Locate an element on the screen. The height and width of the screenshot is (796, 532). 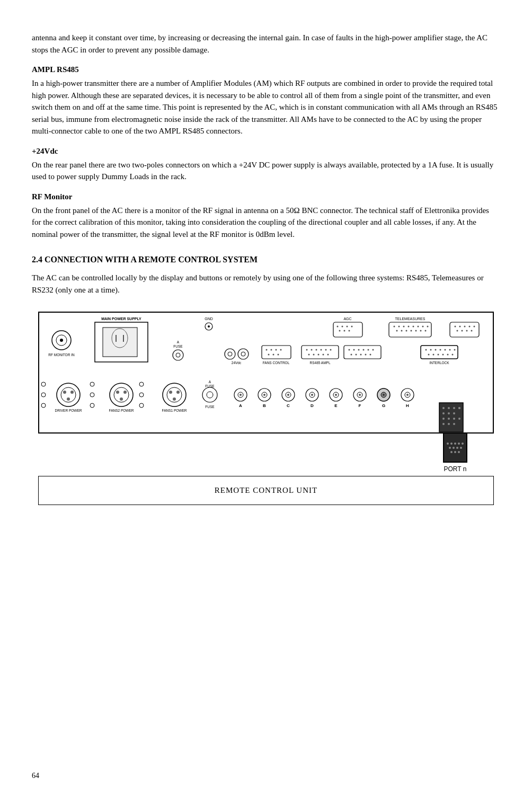
port-connector is located at coordinates (455, 448).